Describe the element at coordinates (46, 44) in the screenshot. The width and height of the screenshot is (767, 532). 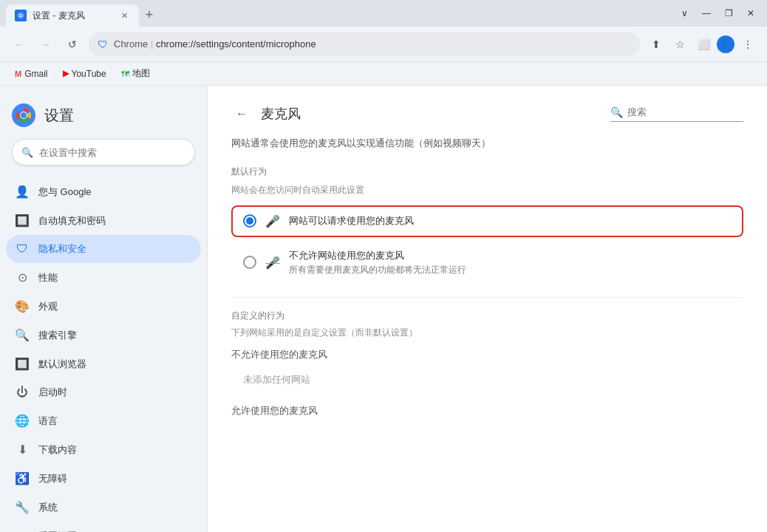
I see `forward-button: →` at that location.